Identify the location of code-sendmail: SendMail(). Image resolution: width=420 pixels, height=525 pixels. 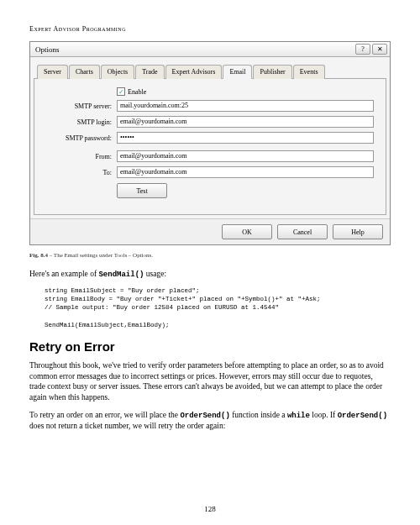
(121, 275).